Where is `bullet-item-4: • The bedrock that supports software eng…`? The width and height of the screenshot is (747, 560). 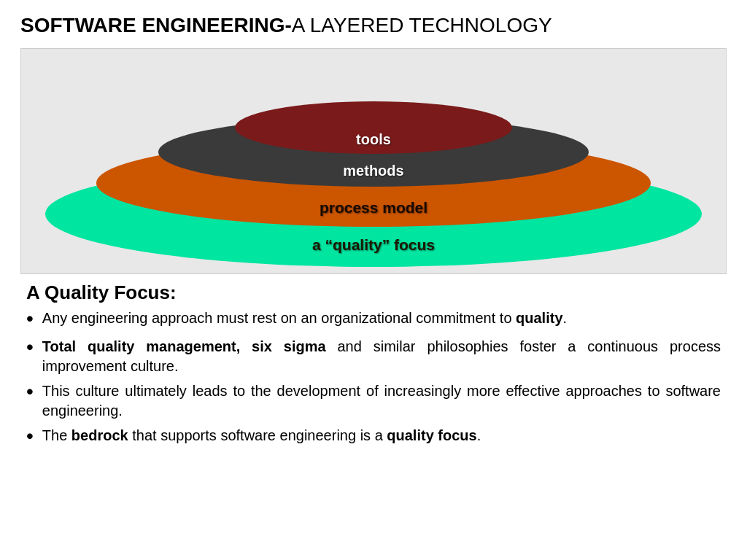
bullet-item-4: • The bedrock that supports software eng… is located at coordinates (374, 438).